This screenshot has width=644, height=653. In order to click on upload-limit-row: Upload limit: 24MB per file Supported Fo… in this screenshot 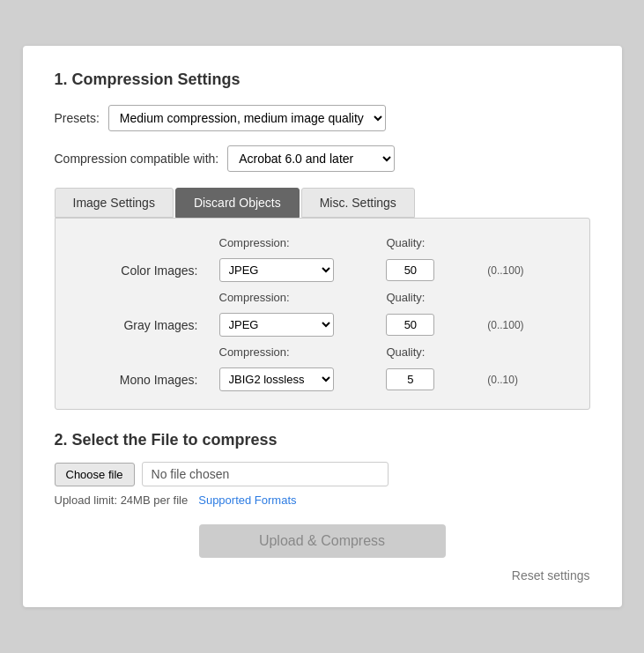, I will do `click(322, 501)`.